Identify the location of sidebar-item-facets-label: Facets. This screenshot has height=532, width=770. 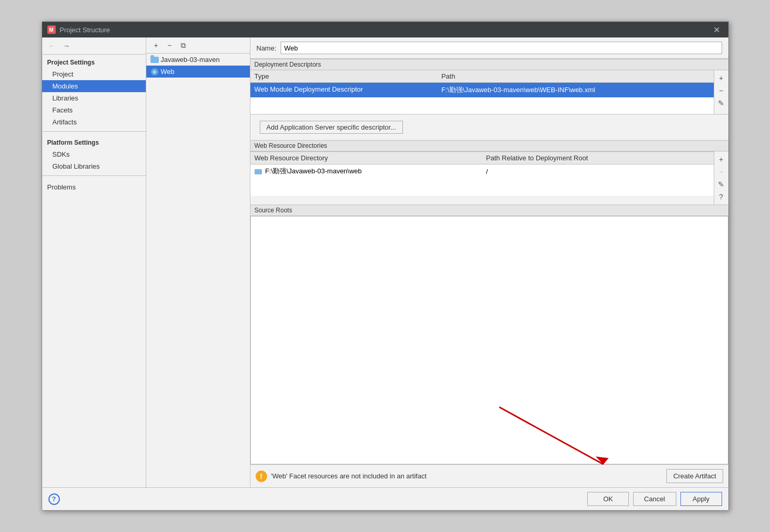
(62, 110).